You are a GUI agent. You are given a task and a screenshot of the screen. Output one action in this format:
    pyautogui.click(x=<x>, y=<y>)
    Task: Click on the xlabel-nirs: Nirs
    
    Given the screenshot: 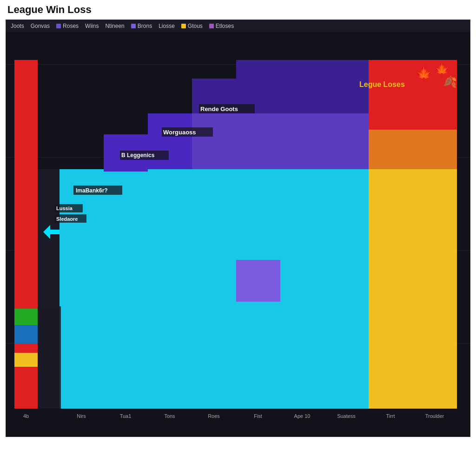 What is the action you would take?
    pyautogui.click(x=81, y=416)
    